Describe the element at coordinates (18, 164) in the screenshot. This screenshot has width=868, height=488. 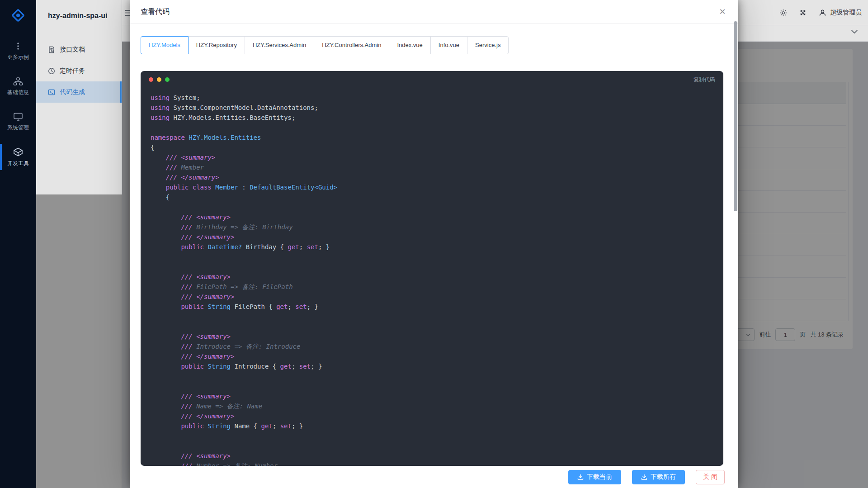
I see `sidebar-item-label: 开发工具` at that location.